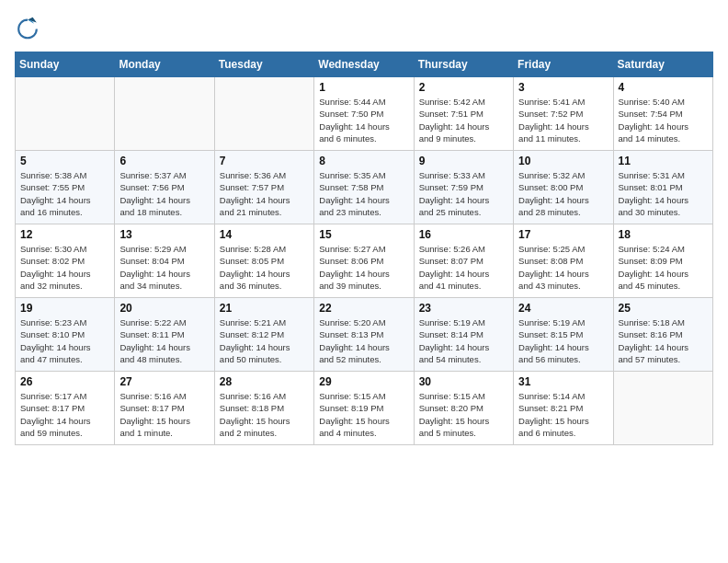  Describe the element at coordinates (265, 267) in the screenshot. I see `day-info: Sunrise: 5:28 AM Sunset: 8:05 PM Dayligh…` at that location.